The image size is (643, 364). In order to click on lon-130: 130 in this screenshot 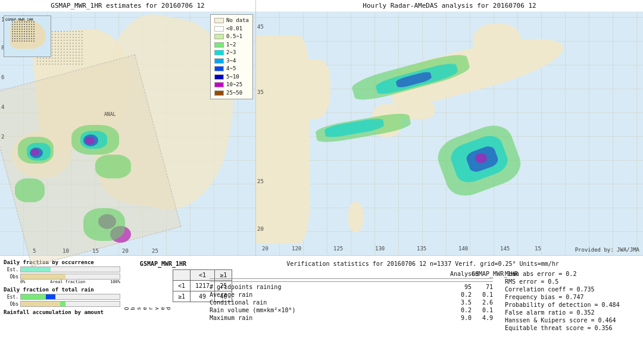, I will do `click(380, 249)`.